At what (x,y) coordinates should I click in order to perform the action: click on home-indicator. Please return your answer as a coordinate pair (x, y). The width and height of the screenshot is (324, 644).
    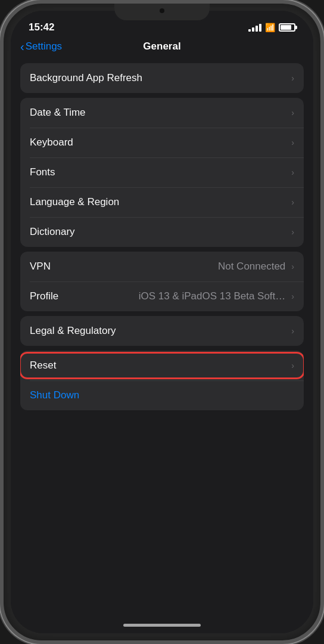
    Looking at the image, I should click on (162, 625).